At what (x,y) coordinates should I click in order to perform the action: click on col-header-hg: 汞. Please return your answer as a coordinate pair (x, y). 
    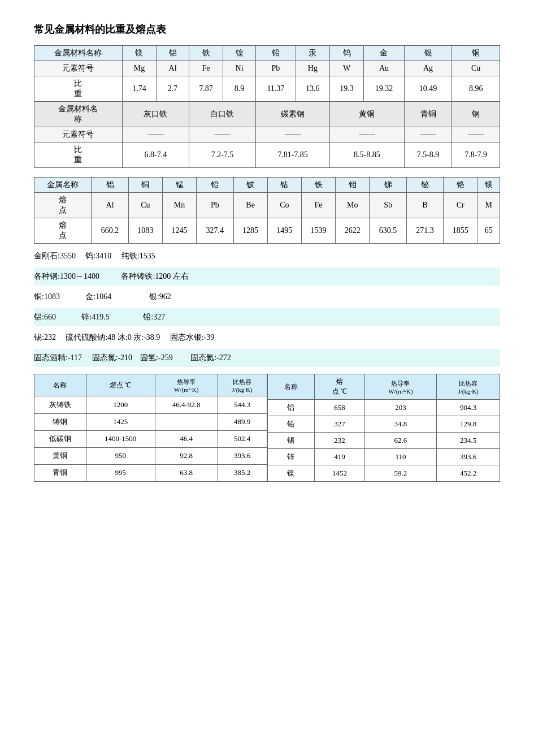
    Looking at the image, I should click on (312, 53).